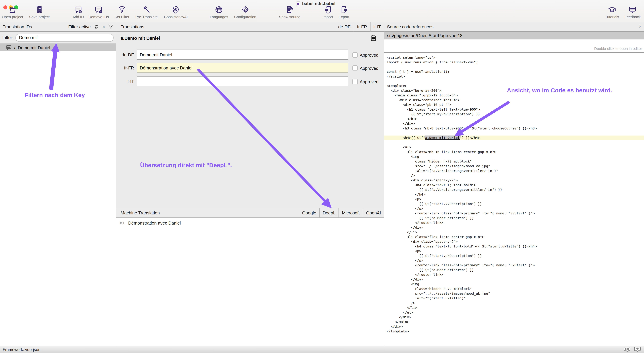  What do you see at coordinates (250, 55) in the screenshot?
I see `translation-row-de: de-DE Approved` at bounding box center [250, 55].